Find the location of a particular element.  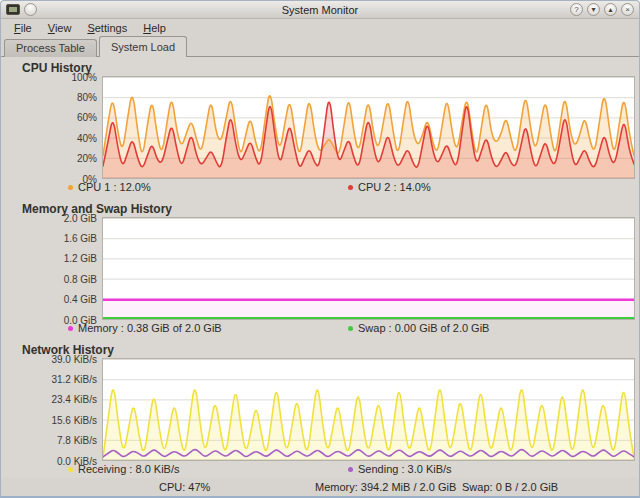

memory-y-axis: 2.0 GiB 1.6 GiB 1.2 GiB 0.8 GiB 0.4 GiB … is located at coordinates (52, 268).